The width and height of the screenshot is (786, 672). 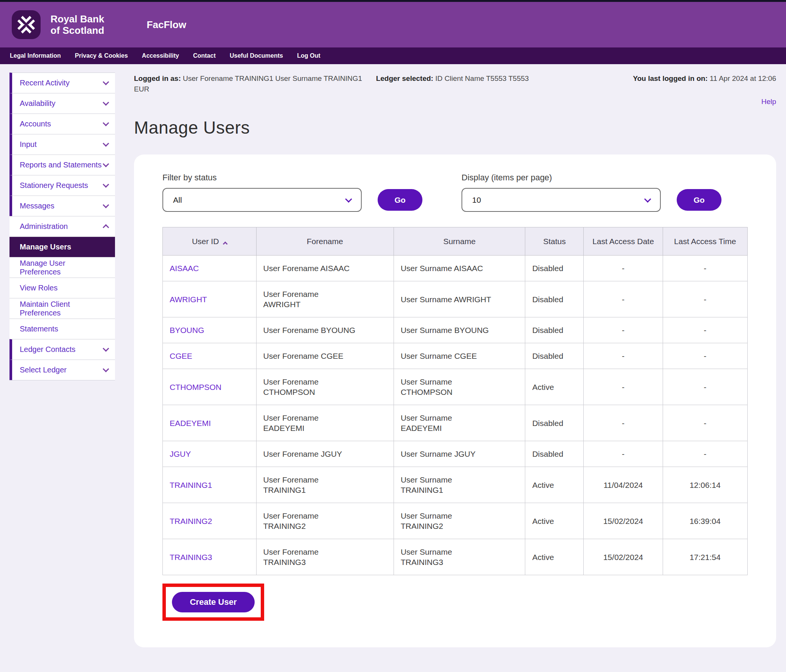 What do you see at coordinates (62, 83) in the screenshot?
I see `sidebar-item-recent-activity: Recent Activity` at bounding box center [62, 83].